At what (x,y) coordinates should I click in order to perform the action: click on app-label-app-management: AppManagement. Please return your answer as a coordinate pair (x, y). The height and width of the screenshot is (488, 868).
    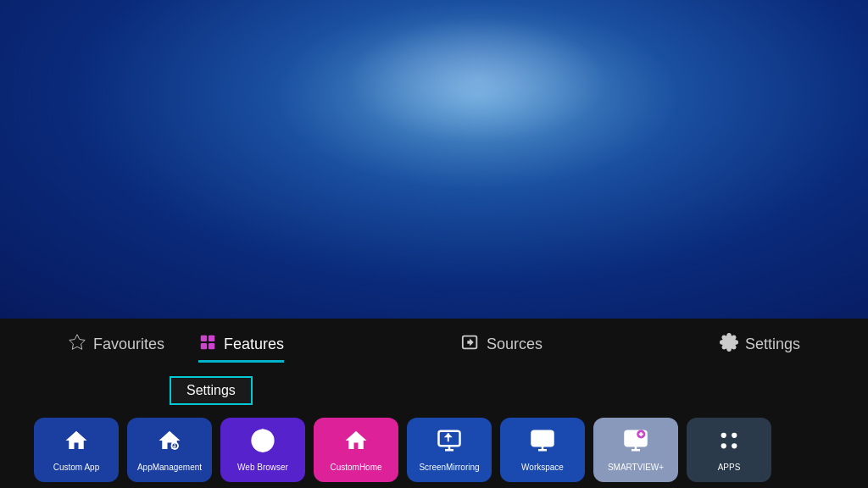
    Looking at the image, I should click on (170, 468).